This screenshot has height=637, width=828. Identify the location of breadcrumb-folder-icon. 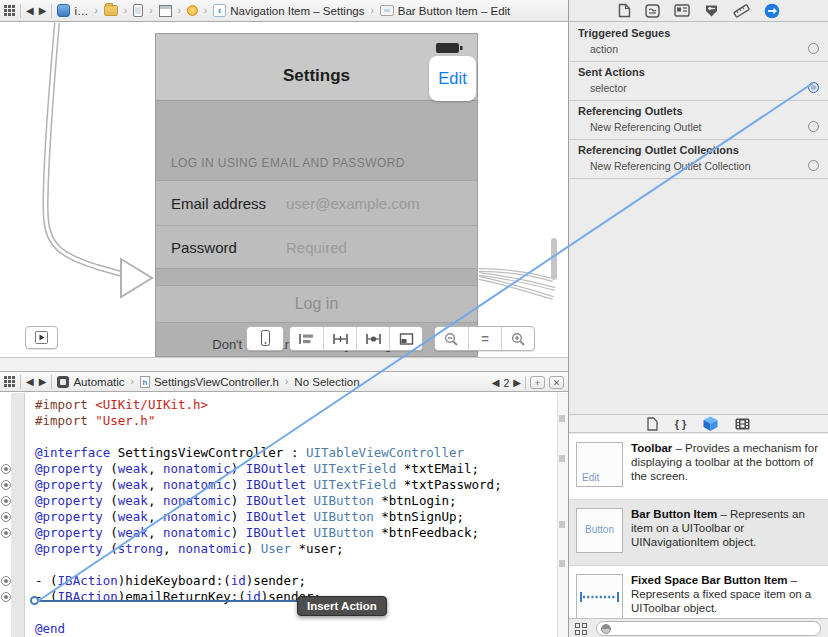
(111, 10).